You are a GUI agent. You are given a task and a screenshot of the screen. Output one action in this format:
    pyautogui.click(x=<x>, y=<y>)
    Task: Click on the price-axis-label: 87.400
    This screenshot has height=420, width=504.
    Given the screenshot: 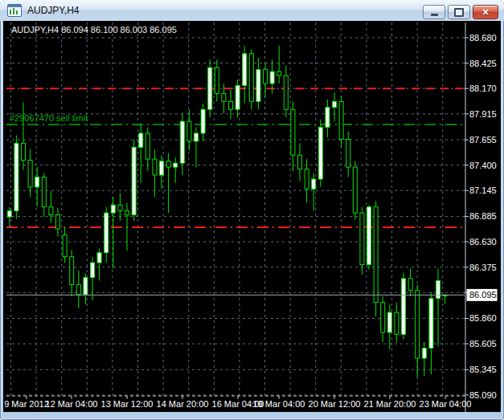 What is the action you would take?
    pyautogui.click(x=483, y=165)
    